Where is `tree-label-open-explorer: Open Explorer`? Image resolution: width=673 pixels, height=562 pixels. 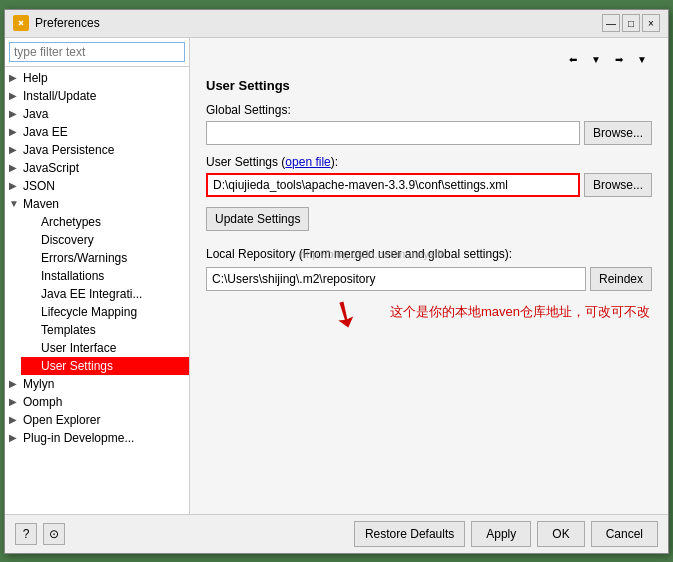 tree-label-open-explorer: Open Explorer is located at coordinates (62, 420).